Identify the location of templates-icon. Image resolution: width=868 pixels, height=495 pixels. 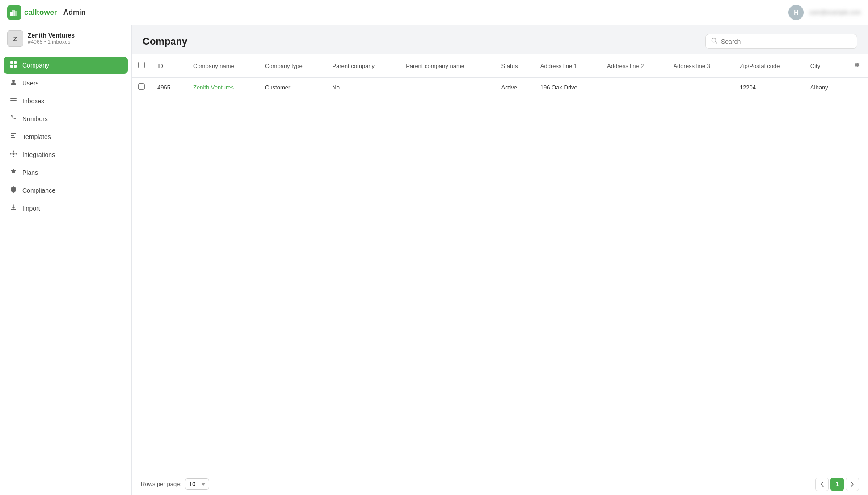
(13, 137).